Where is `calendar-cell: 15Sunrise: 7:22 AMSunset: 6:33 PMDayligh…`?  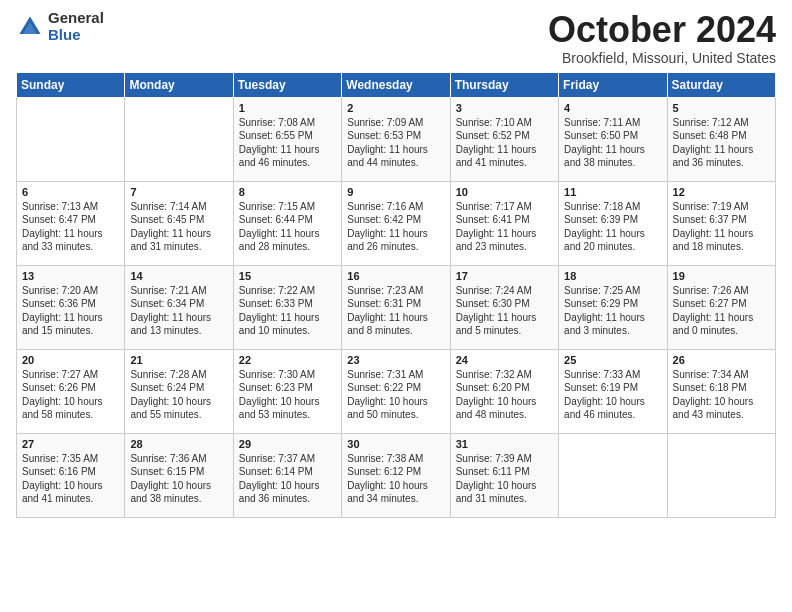
calendar-cell: 15Sunrise: 7:22 AMSunset: 6:33 PMDayligh… is located at coordinates (287, 307).